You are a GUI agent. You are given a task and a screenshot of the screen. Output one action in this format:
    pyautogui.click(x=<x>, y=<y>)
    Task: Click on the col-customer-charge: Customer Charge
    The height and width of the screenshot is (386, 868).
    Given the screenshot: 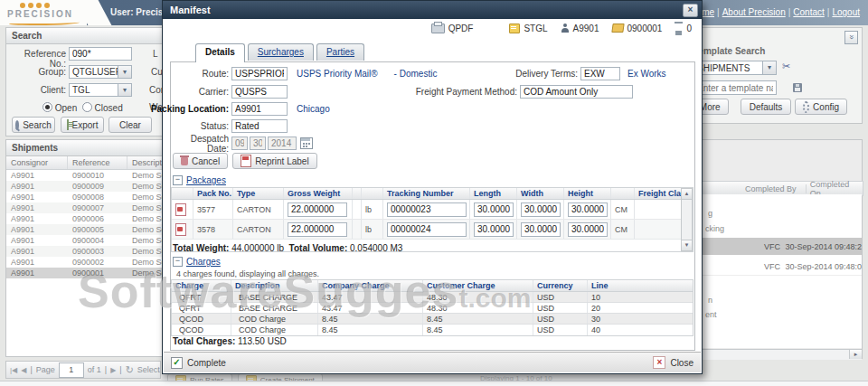 What is the action you would take?
    pyautogui.click(x=478, y=286)
    